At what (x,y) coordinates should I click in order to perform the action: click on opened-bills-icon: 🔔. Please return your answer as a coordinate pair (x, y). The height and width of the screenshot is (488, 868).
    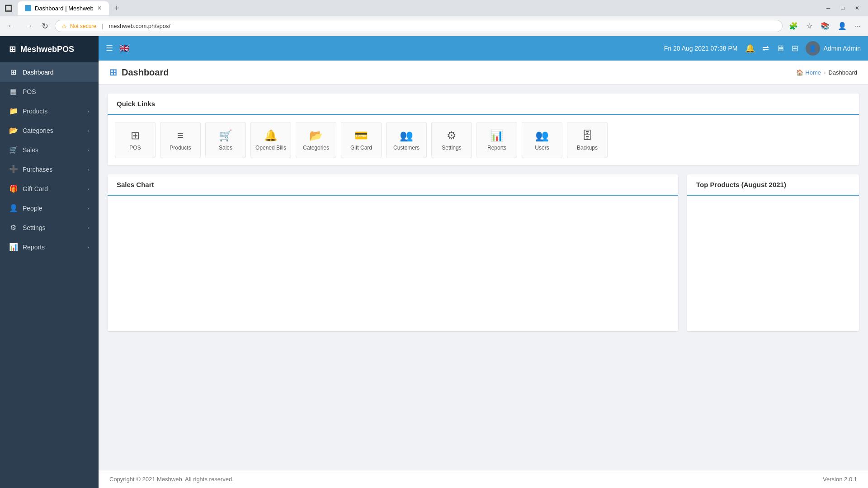
    Looking at the image, I should click on (271, 136).